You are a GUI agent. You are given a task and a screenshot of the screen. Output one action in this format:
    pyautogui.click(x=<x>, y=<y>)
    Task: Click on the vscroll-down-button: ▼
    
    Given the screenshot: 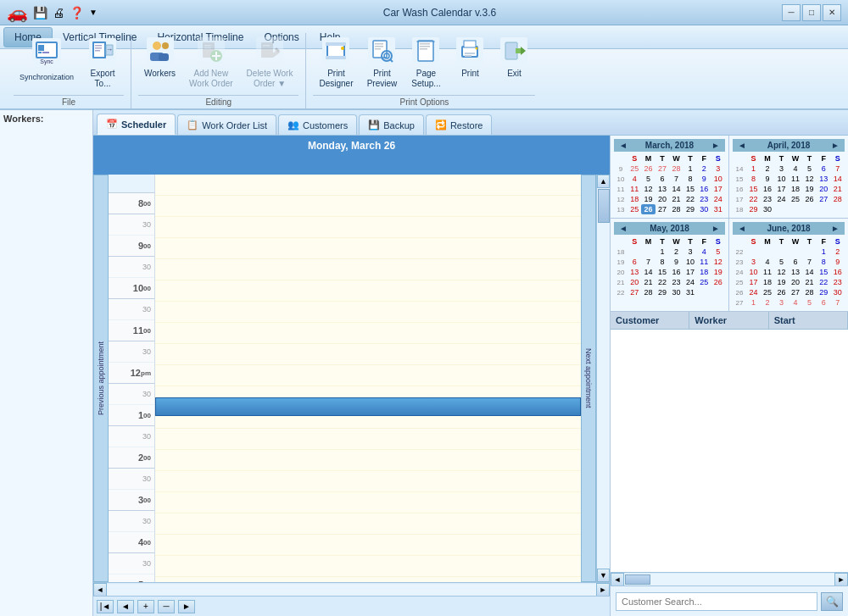 What is the action you would take?
    pyautogui.click(x=604, y=575)
    